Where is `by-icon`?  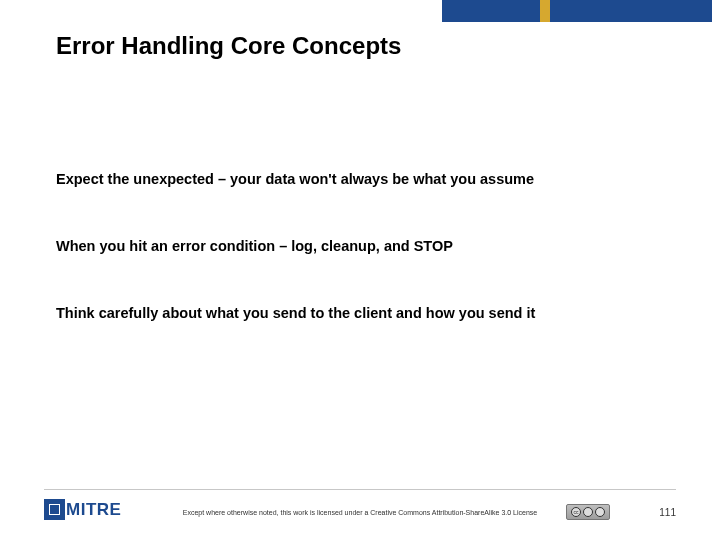
by-icon is located at coordinates (588, 512).